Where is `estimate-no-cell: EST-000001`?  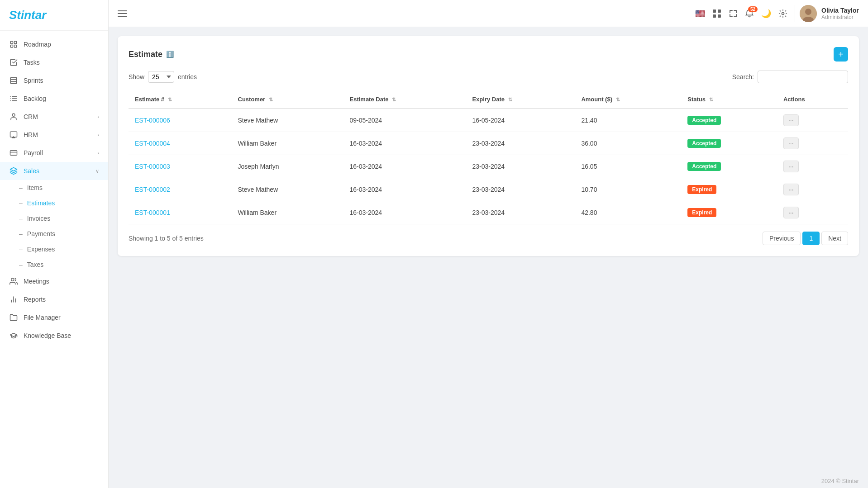 estimate-no-cell: EST-000001 is located at coordinates (180, 213).